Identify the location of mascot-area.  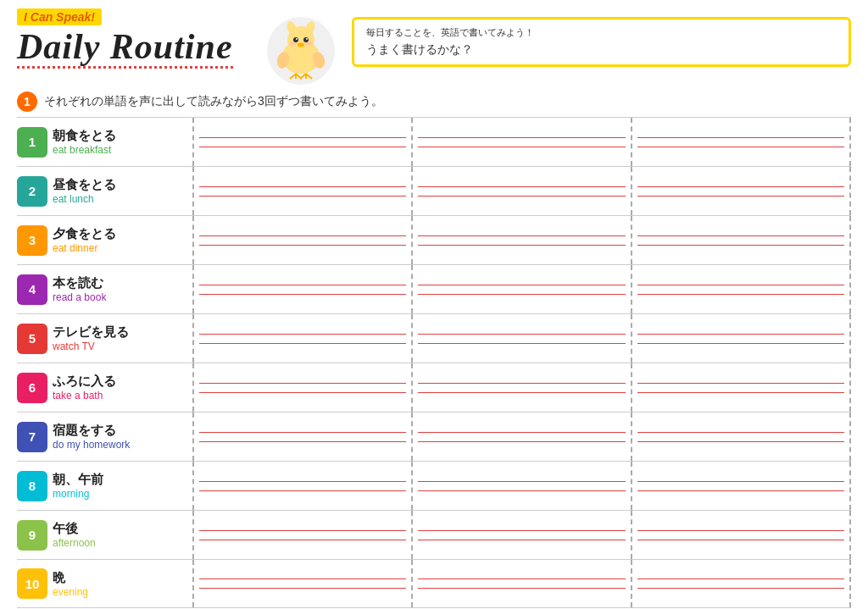
(301, 51).